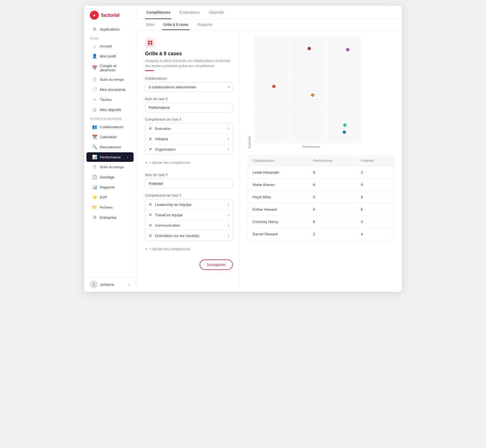 The width and height of the screenshot is (486, 448). What do you see at coordinates (110, 137) in the screenshot?
I see `sidebar-item-calendrier: 📆 Calendrier` at bounding box center [110, 137].